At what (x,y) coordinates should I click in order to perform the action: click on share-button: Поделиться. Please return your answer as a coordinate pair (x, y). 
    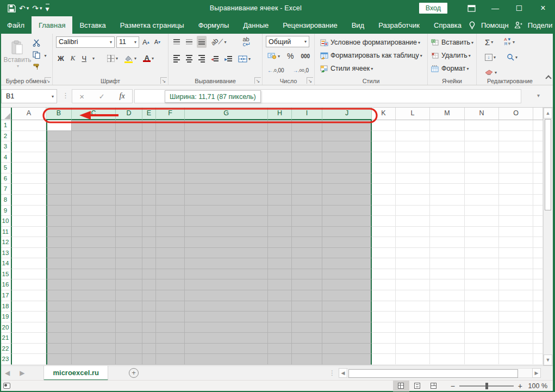
    Looking at the image, I should click on (541, 25).